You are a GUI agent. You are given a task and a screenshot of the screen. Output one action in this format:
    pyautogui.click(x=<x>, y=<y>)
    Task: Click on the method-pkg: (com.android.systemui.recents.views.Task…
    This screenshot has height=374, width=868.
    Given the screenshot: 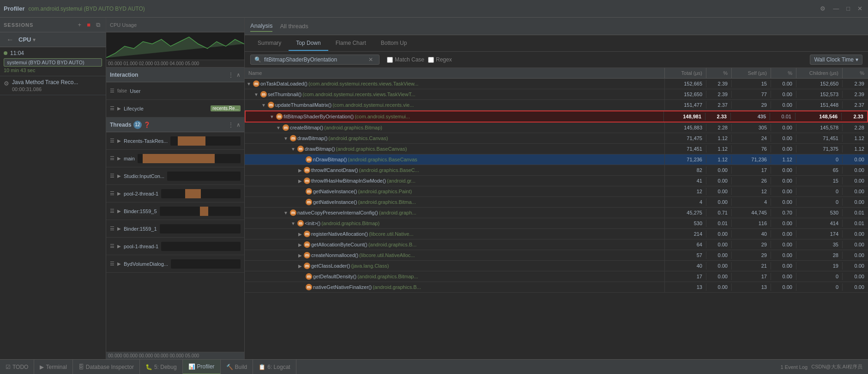 What is the action you would take?
    pyautogui.click(x=359, y=94)
    